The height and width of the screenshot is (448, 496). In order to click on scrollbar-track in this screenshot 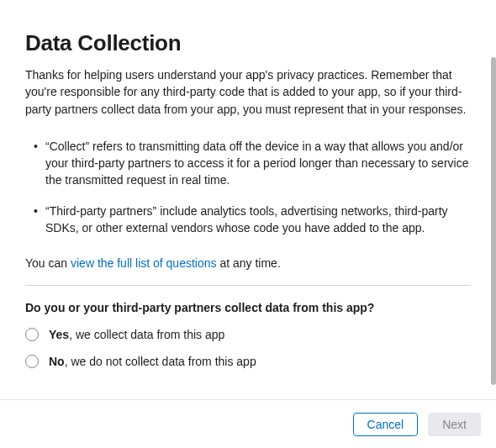, I will do `click(493, 200)`.